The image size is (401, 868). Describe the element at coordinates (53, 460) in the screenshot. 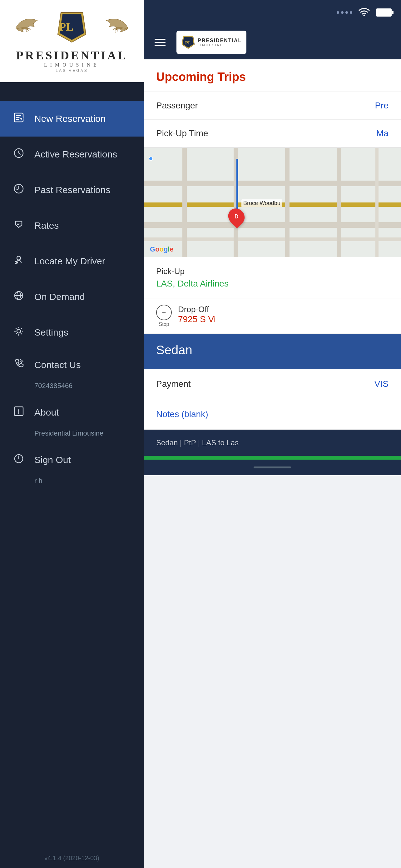

I see `signout-label: Sign Out` at that location.